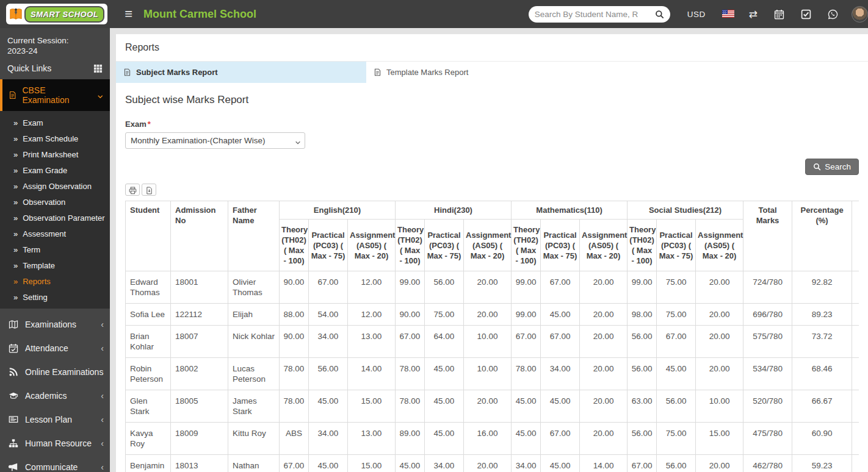 The height and width of the screenshot is (472, 868). What do you see at coordinates (37, 282) in the screenshot?
I see `sidebar-item-label: Reports` at bounding box center [37, 282].